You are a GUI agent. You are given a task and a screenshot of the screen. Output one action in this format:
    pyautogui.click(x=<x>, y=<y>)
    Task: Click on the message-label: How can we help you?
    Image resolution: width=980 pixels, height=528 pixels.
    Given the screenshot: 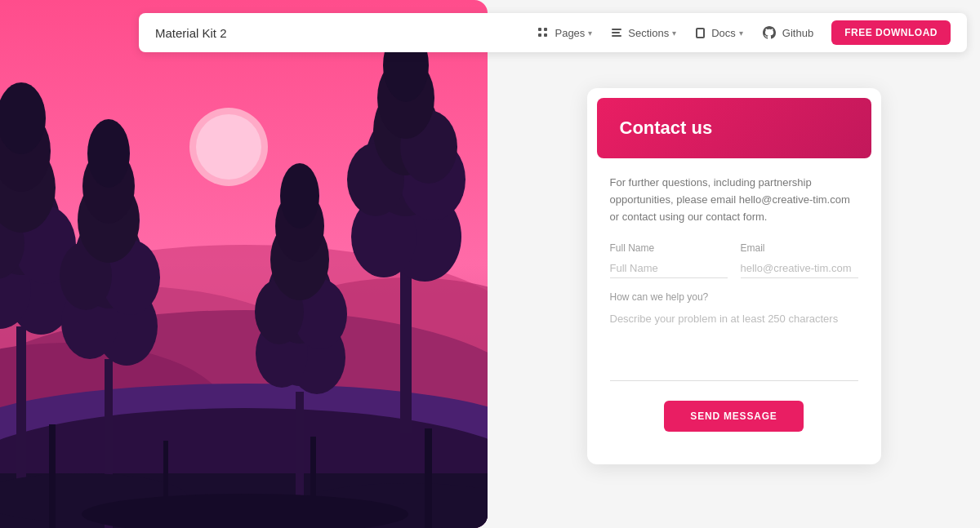 What is the action you would take?
    pyautogui.click(x=734, y=297)
    